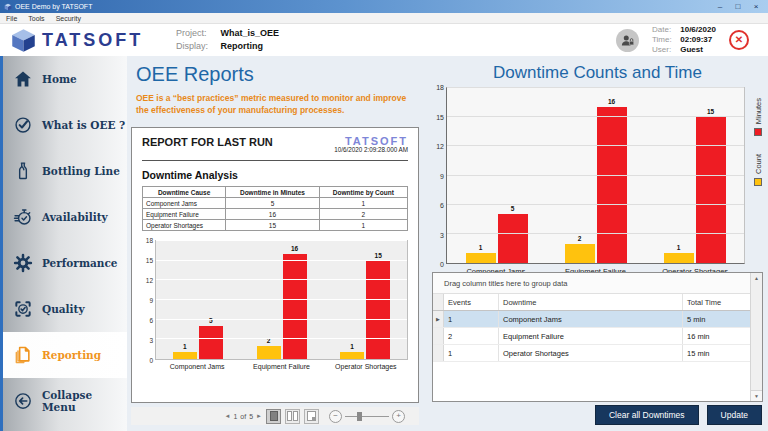 This screenshot has height=431, width=768. Describe the element at coordinates (259, 416) in the screenshot. I see `next-page-icon: ►` at that location.